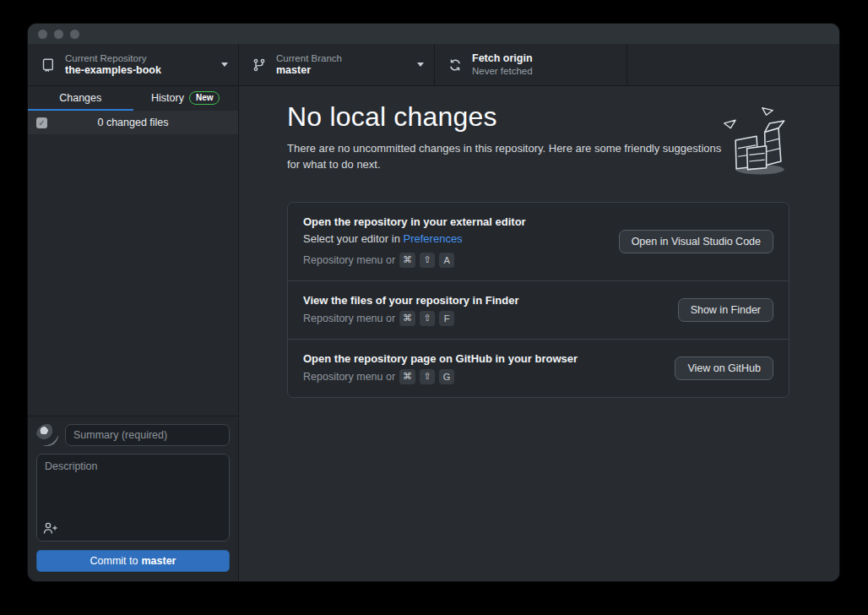 This screenshot has height=615, width=868. I want to click on suggestion-line2: Select your editor in Preferences, so click(454, 238).